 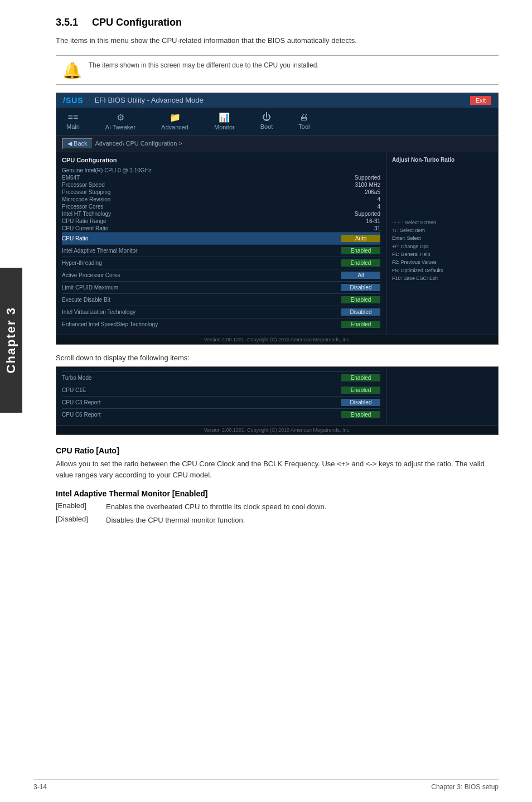 I want to click on explain-row-enabled: [Enabled] Enables the overheated CPU to …, so click(x=277, y=507).